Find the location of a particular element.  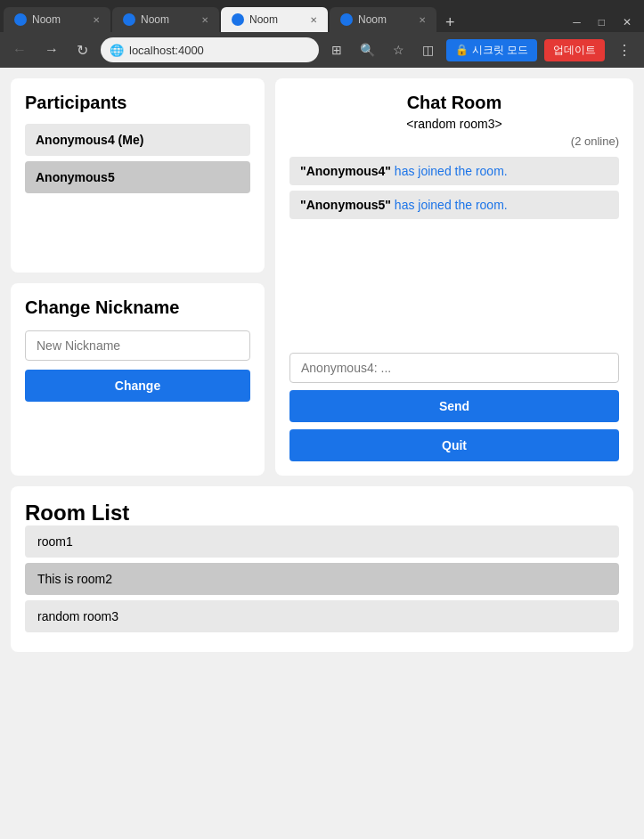

participant-item-0: Anonymous4 (Me) is located at coordinates (137, 140).